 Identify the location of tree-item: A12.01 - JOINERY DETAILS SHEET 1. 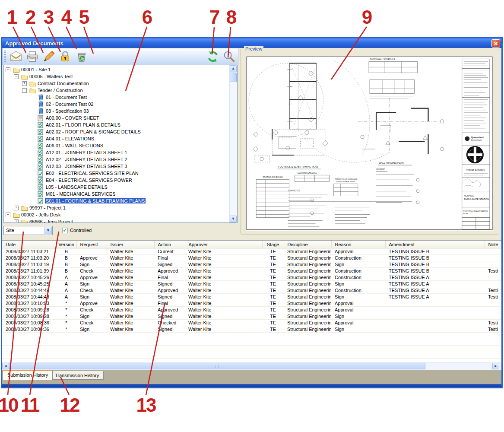
(117, 152).